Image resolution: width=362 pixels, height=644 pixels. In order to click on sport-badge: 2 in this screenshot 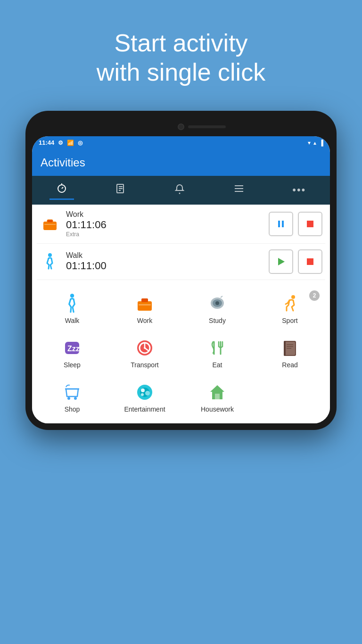, I will do `click(314, 296)`.